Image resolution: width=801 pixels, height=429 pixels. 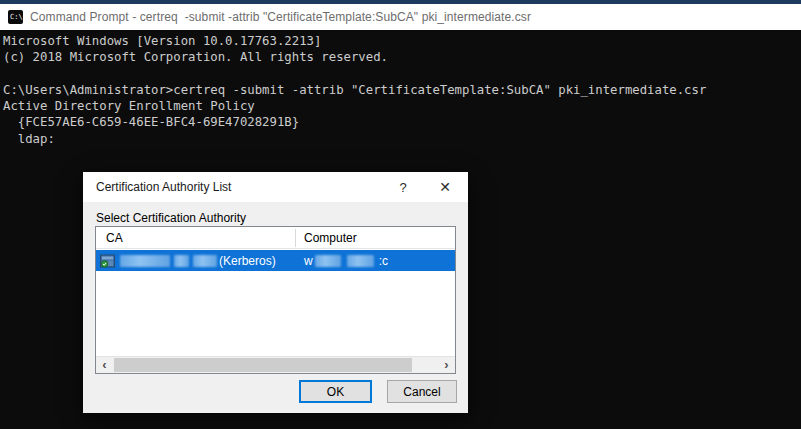 What do you see at coordinates (188, 260) in the screenshot?
I see `ca-cell: (Kerberos)` at bounding box center [188, 260].